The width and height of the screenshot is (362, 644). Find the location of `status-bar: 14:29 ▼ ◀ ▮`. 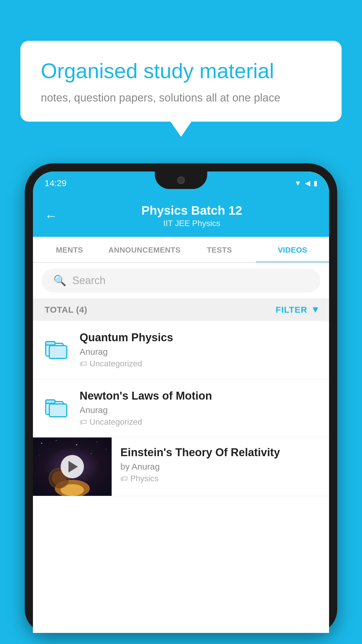

status-bar: 14:29 ▼ ◀ ▮ is located at coordinates (181, 183).